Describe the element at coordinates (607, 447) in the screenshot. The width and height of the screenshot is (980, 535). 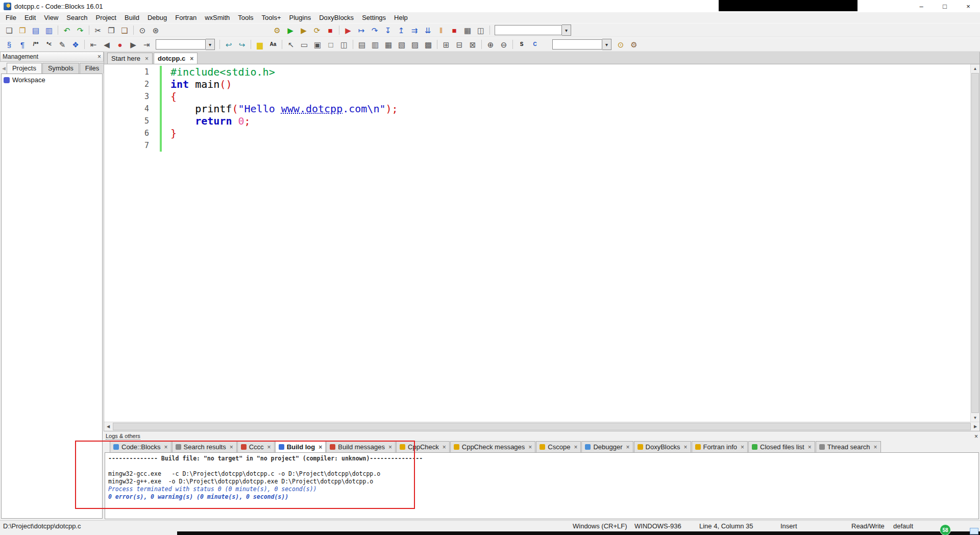
I see `logs-tab-debugger: Debugger×` at that location.